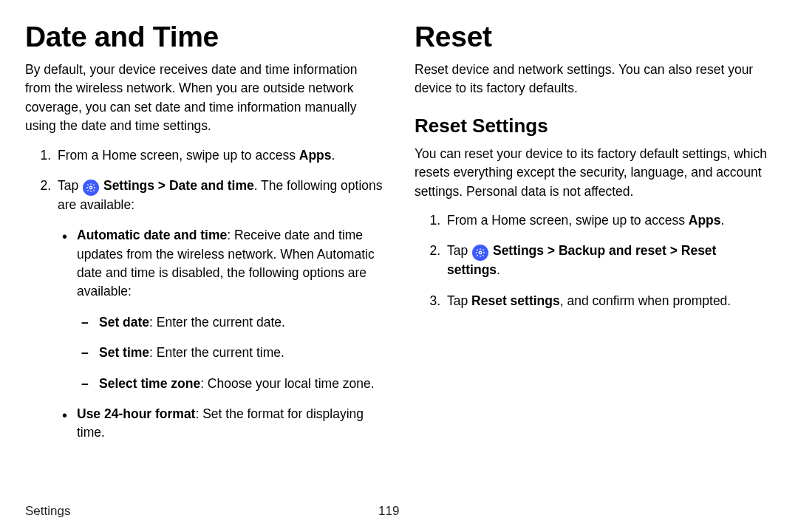 This screenshot has width=798, height=532. What do you see at coordinates (47, 511) in the screenshot?
I see `footer-section-label: Settings` at bounding box center [47, 511].